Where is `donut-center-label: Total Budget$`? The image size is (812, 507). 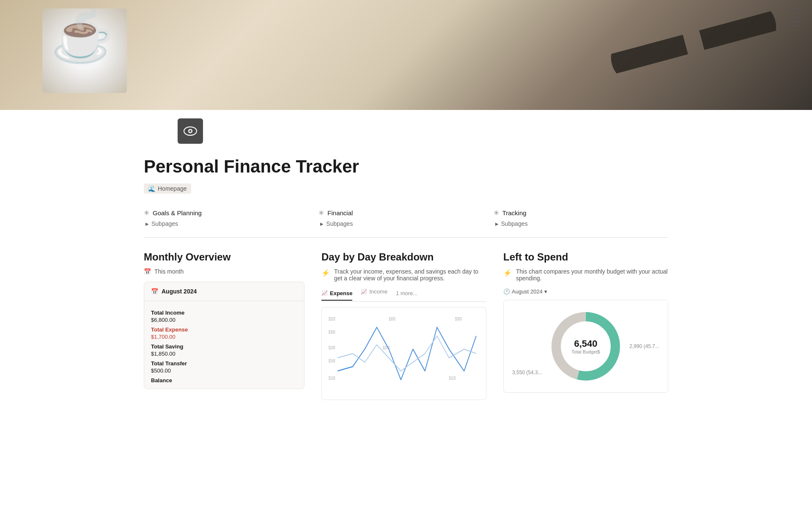 donut-center-label: Total Budget$ is located at coordinates (585, 352).